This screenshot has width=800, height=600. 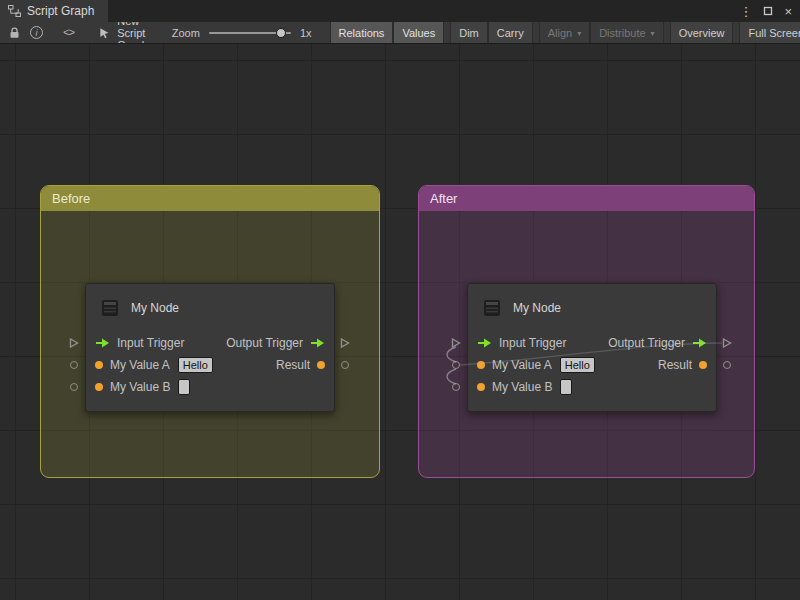 What do you see at coordinates (132, 33) in the screenshot?
I see `graph-name-label: New Script Graph` at bounding box center [132, 33].